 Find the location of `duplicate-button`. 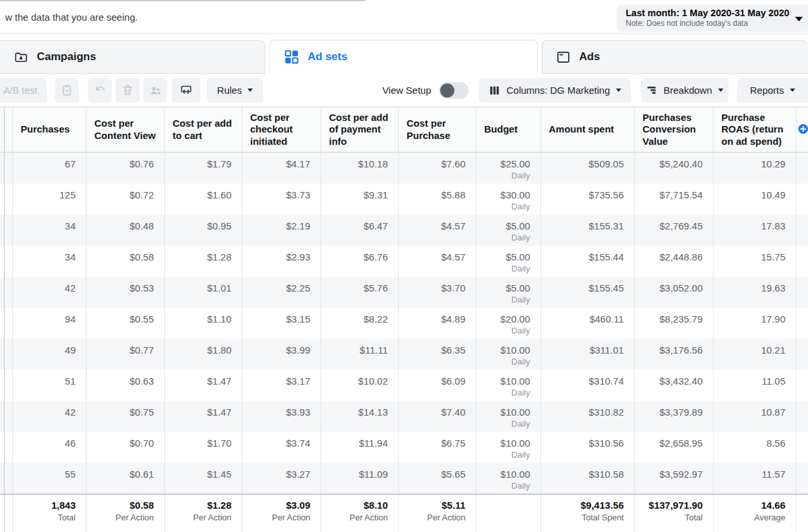

duplicate-button is located at coordinates (67, 90).